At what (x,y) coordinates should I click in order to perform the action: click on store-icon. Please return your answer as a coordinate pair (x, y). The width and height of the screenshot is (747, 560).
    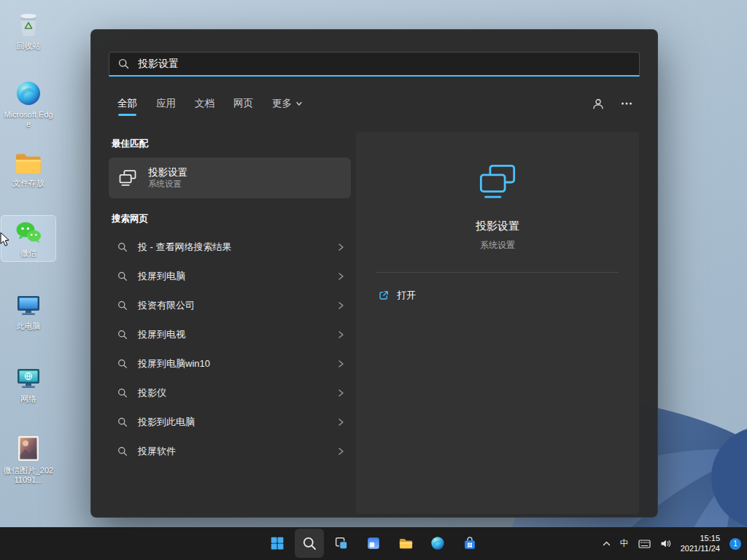
    Looking at the image, I should click on (470, 543).